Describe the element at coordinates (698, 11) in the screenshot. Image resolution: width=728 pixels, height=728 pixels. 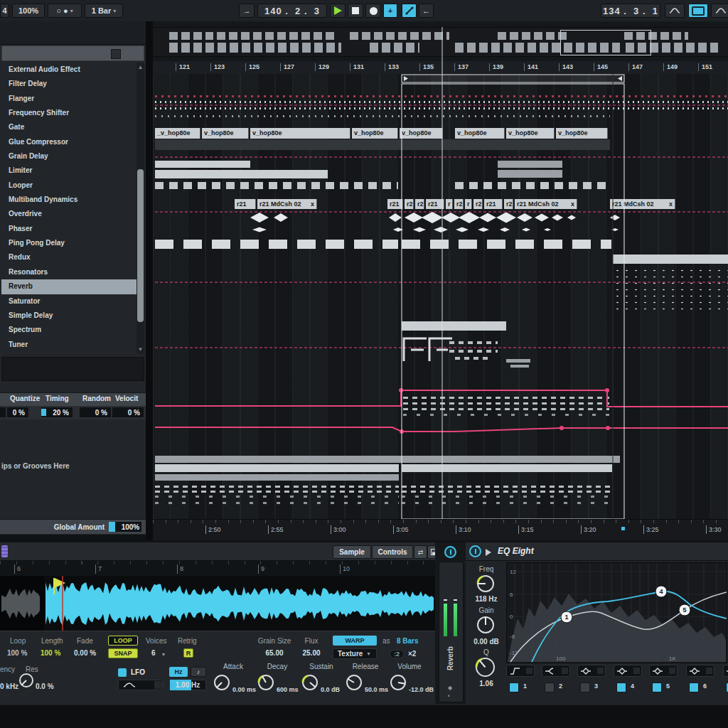
I see `loop-switch-button` at that location.